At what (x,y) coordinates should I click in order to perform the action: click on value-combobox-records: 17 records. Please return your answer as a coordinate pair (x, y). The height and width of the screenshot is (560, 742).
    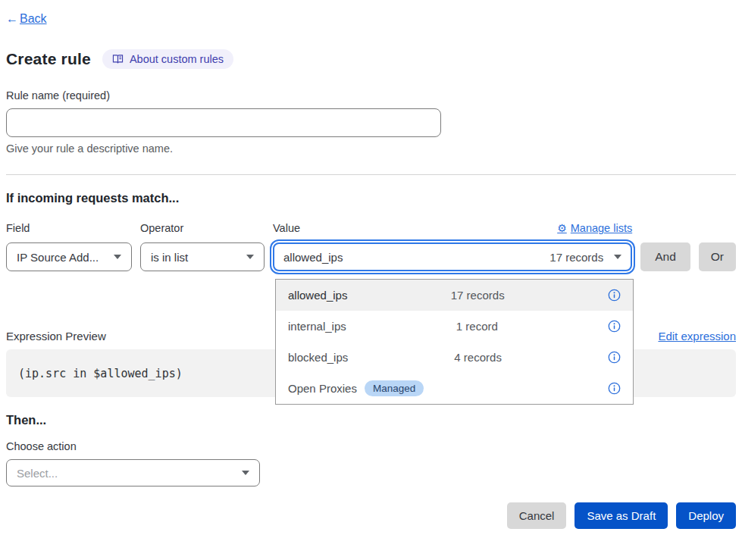
    Looking at the image, I should click on (576, 258).